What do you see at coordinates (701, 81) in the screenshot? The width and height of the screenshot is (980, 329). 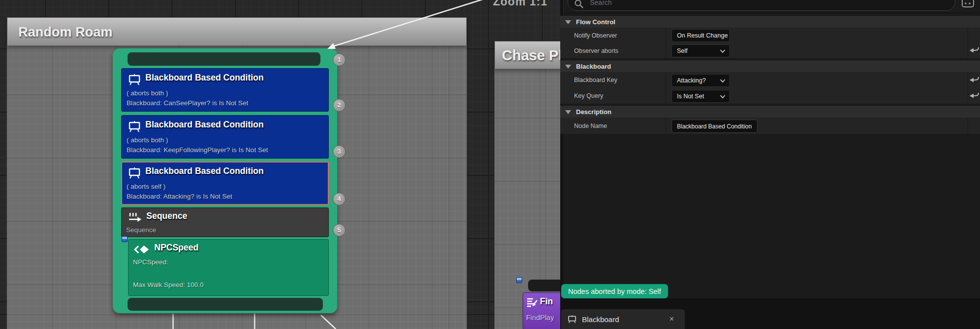 I see `blackboard-key-dropdown: Attacking?` at bounding box center [701, 81].